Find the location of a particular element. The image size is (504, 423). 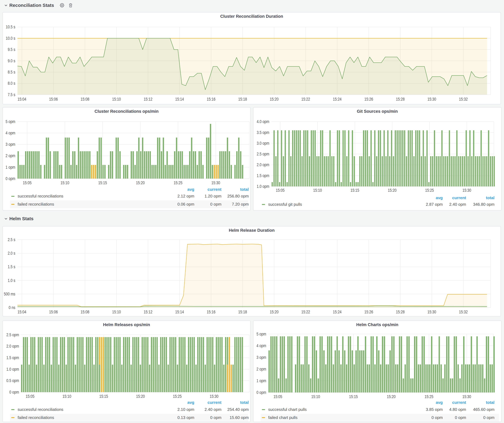

svg-text: 3.0 opm is located at coordinates (263, 143).